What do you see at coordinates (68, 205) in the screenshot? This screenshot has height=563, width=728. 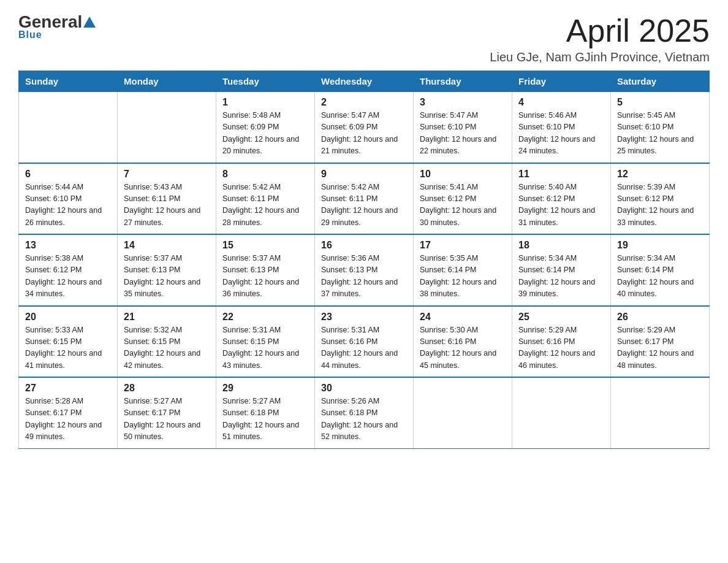 I see `day-info: Sunrise: 5:44 AM Sunset: 6:10 PM Dayligh…` at bounding box center [68, 205].